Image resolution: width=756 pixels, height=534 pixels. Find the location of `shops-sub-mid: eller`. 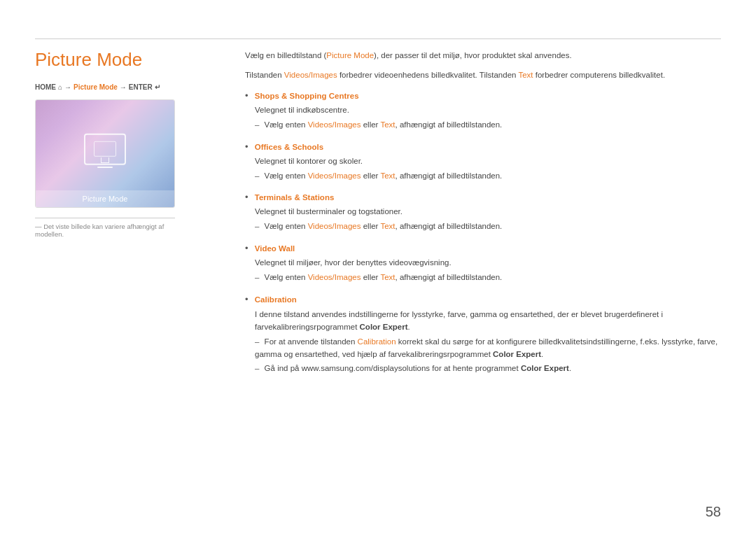

shops-sub-mid: eller is located at coordinates (371, 125).